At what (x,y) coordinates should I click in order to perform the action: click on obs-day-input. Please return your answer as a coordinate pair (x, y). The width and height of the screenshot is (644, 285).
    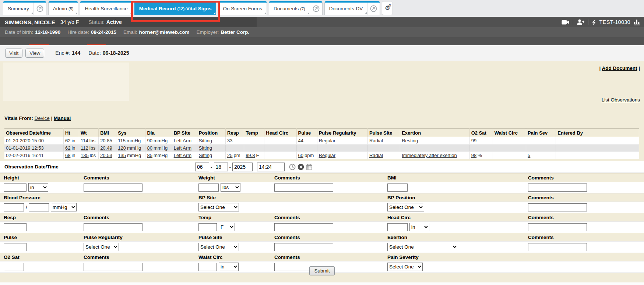
    Looking at the image, I should click on (221, 167).